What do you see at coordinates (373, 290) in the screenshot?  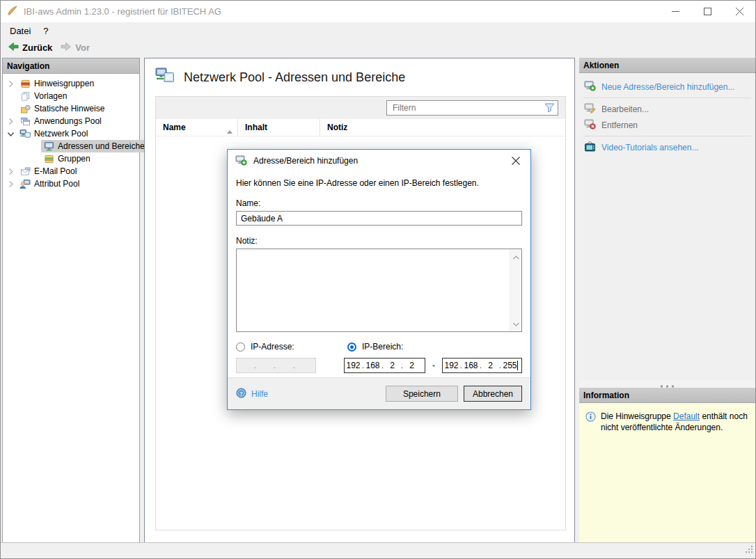 I see `note-input` at bounding box center [373, 290].